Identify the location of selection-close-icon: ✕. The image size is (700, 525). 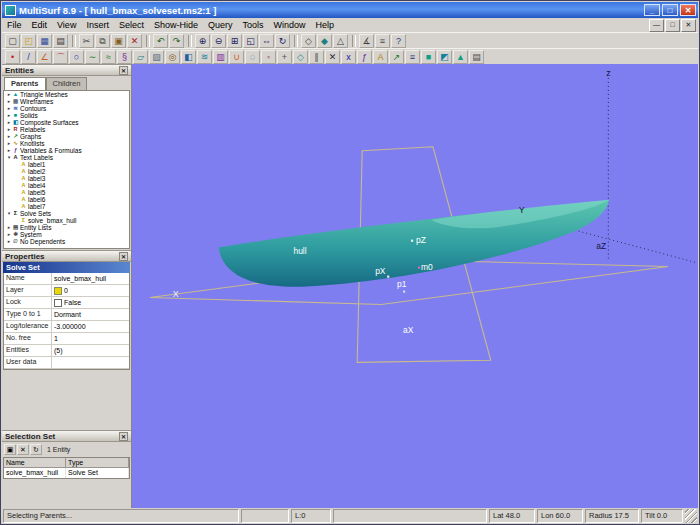
(124, 436).